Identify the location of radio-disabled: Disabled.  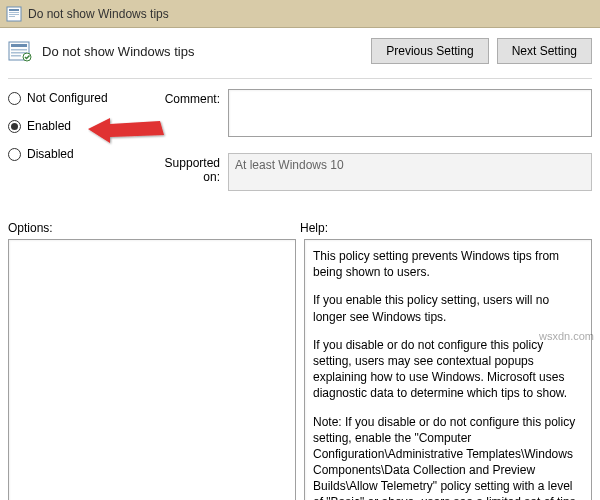
(78, 154).